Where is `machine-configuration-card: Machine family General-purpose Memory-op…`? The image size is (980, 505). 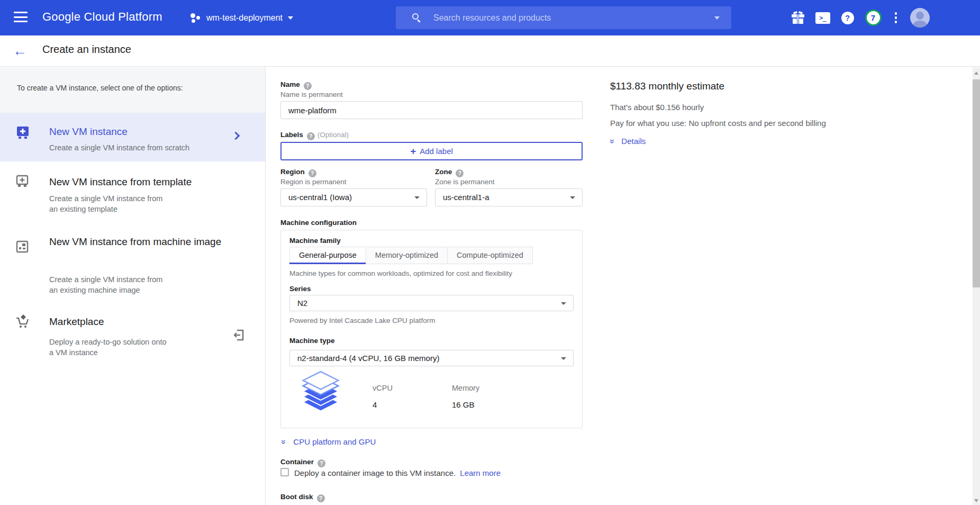
machine-configuration-card: Machine family General-purpose Memory-op… is located at coordinates (432, 329).